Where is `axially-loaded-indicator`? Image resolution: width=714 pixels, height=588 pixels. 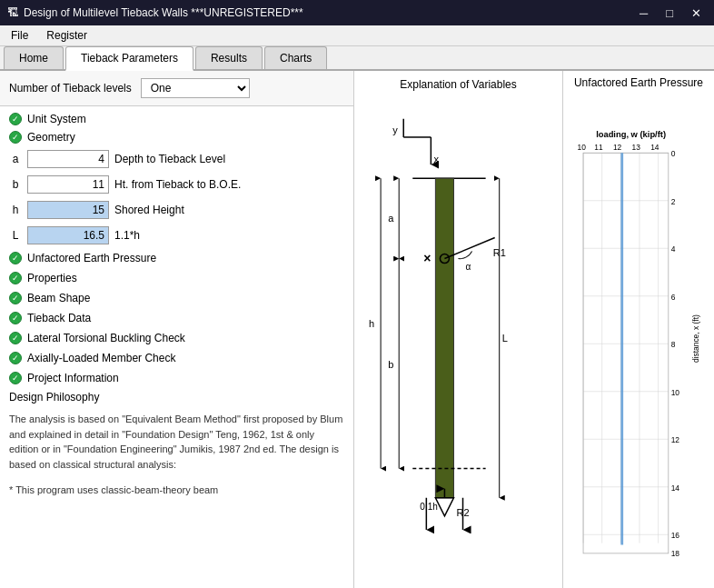 axially-loaded-indicator is located at coordinates (15, 358).